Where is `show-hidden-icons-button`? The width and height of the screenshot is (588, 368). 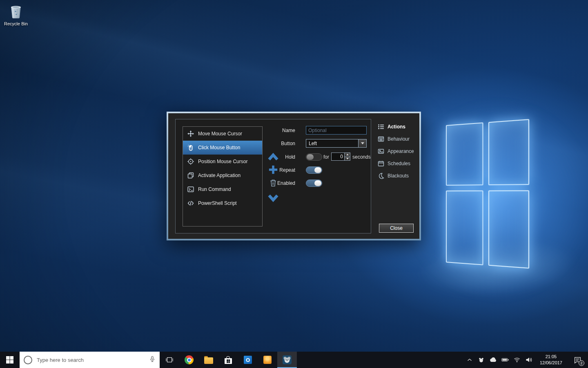
show-hidden-icons-button is located at coordinates (470, 360).